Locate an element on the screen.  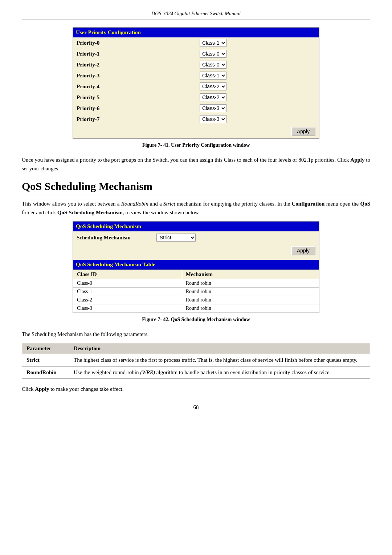
qos-class-id-1: Class-1 is located at coordinates (128, 292).